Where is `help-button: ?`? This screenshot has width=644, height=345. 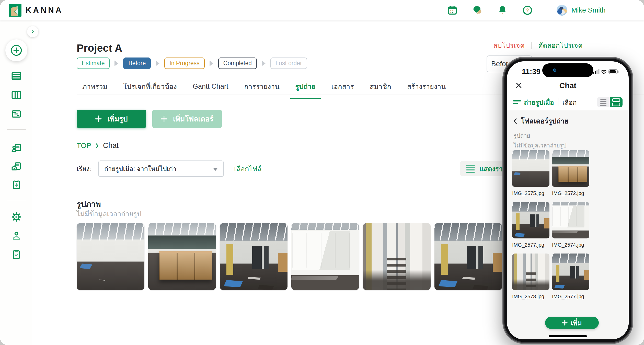
help-button: ? is located at coordinates (527, 10).